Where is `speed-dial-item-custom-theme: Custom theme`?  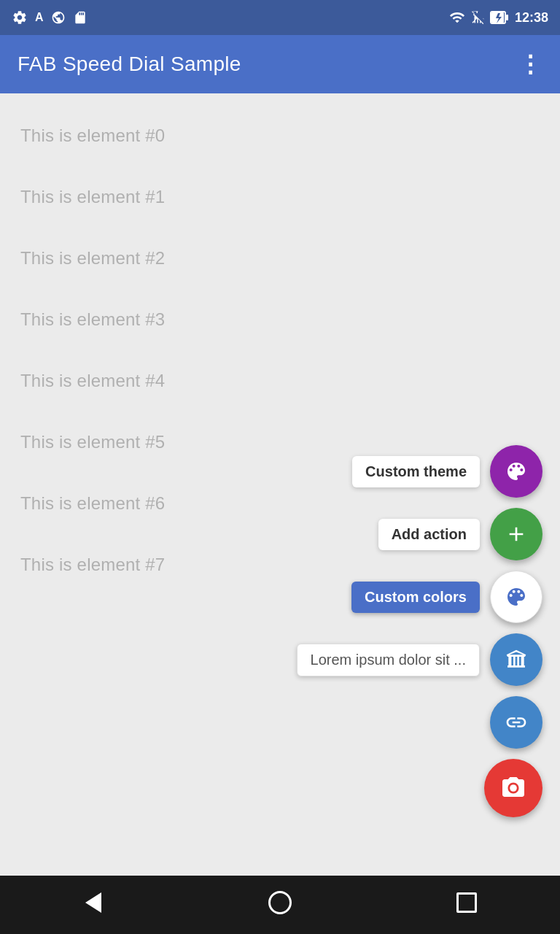 speed-dial-item-custom-theme: Custom theme is located at coordinates (448, 471).